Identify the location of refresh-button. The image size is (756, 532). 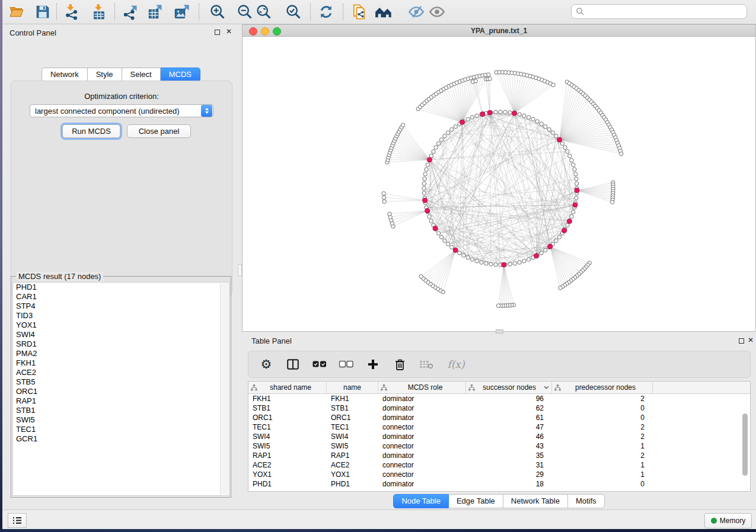
(326, 12).